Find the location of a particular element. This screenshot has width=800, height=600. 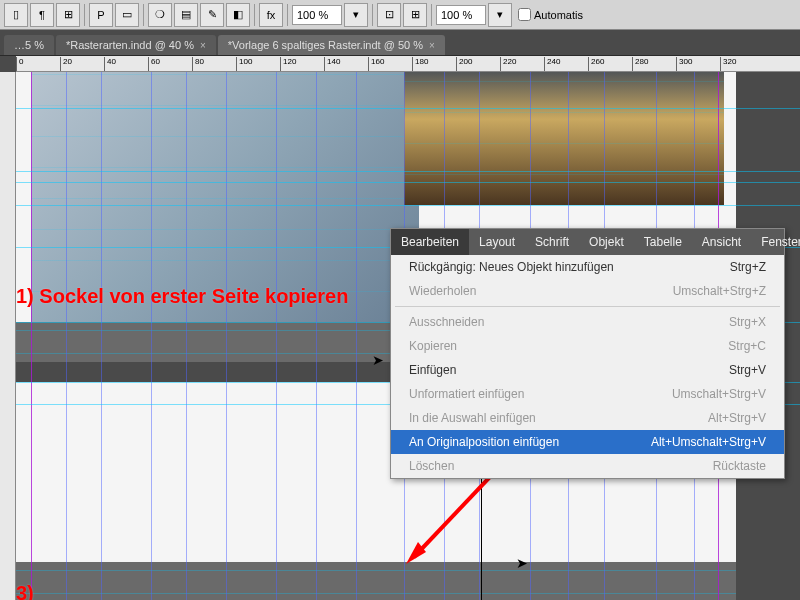

document-tab: …5 % is located at coordinates (29, 45).